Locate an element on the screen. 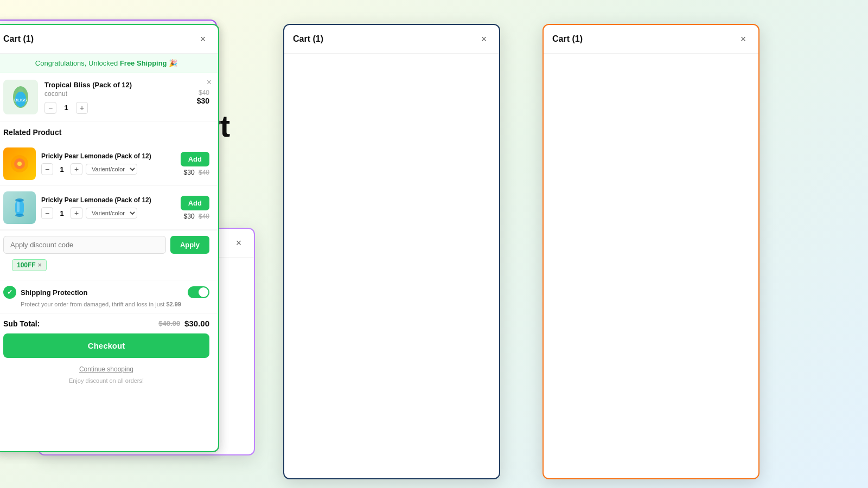 This screenshot has height=488, width=868. drawer3-checkout-btn: Checkout is located at coordinates (106, 346).